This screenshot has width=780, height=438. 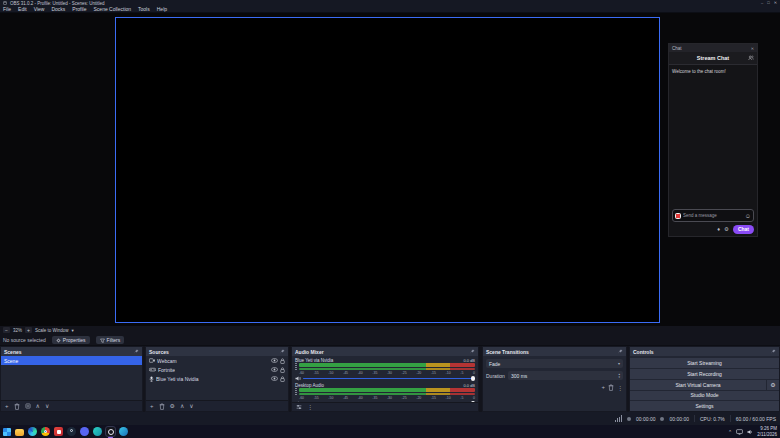 What do you see at coordinates (72, 360) in the screenshot?
I see `scene-list-item: Scene` at bounding box center [72, 360].